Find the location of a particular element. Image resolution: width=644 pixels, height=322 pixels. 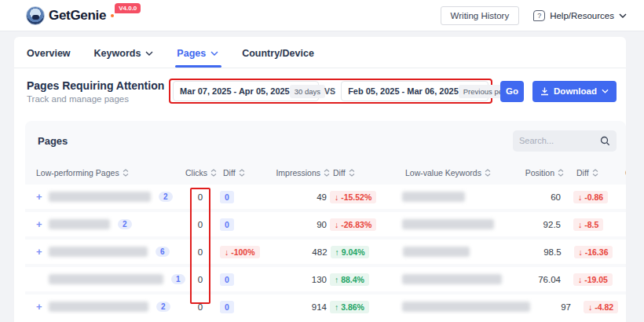

table-row: + 2 0 0 914 ↑ 3.86% 97 ↓ -4.82 is located at coordinates (325, 305).